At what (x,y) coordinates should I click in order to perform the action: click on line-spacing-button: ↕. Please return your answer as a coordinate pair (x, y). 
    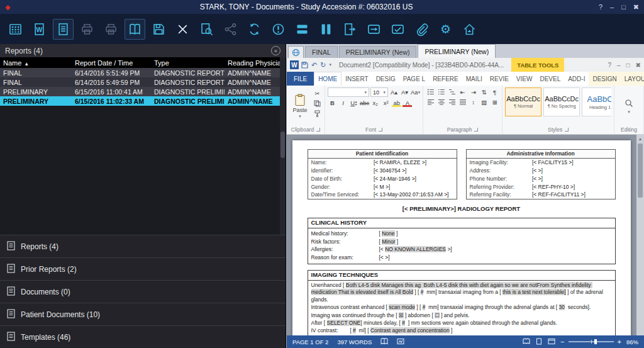
    Looking at the image, I should click on (473, 102).